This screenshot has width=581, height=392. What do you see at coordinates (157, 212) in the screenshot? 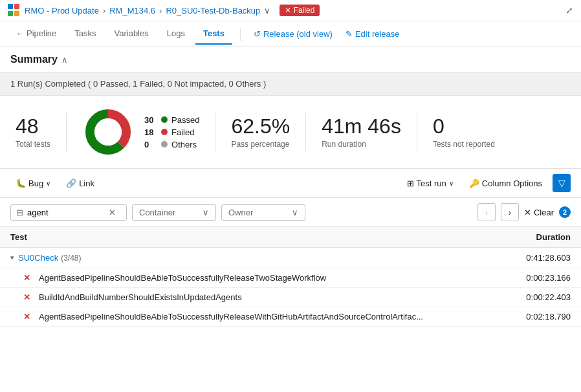
I see `container-label: Container` at bounding box center [157, 212].